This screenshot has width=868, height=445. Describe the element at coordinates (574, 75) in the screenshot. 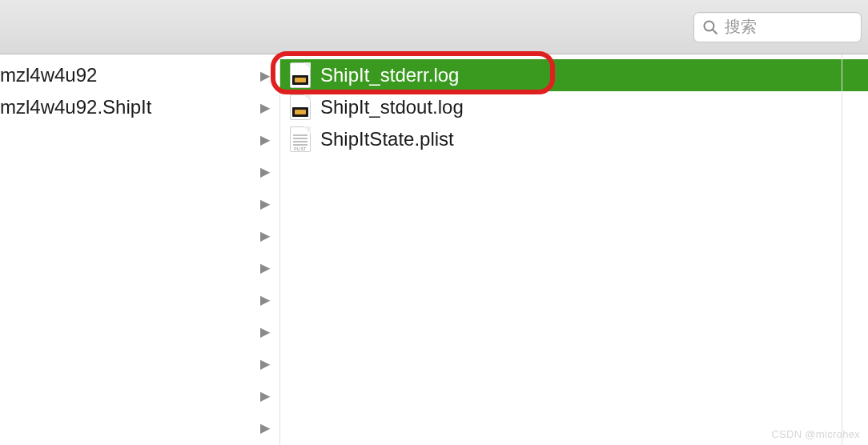

I see `file-item: ShipIt_stderr.log` at that location.